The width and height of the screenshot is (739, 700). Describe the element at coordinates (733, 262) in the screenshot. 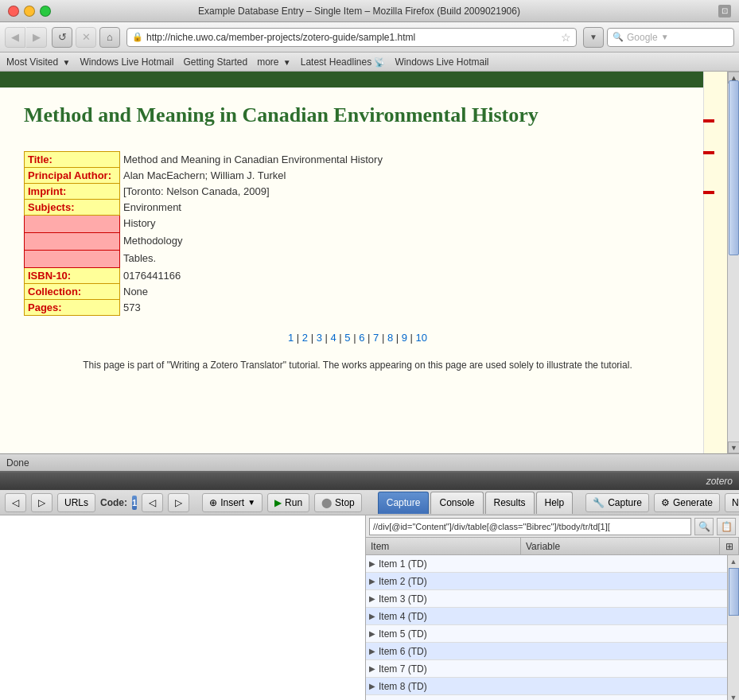

I see `scrollbar-track: ▲ ▼` at that location.